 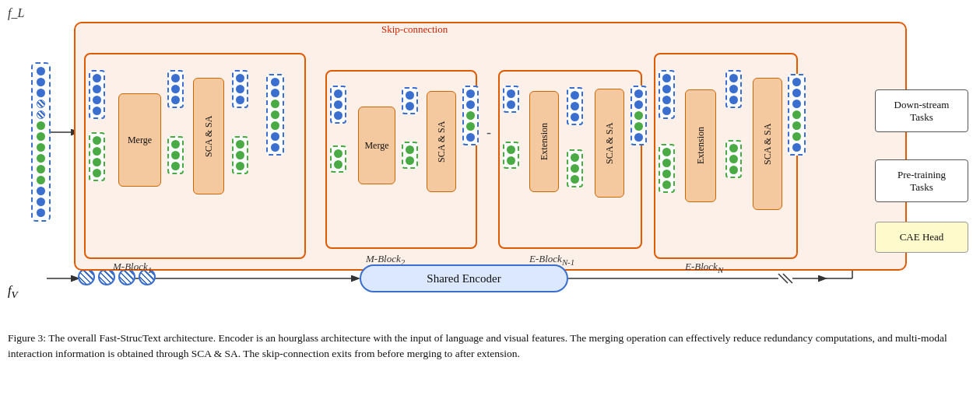 I want to click on m-block2-container: Merge SCA & SA, so click(x=402, y=159).